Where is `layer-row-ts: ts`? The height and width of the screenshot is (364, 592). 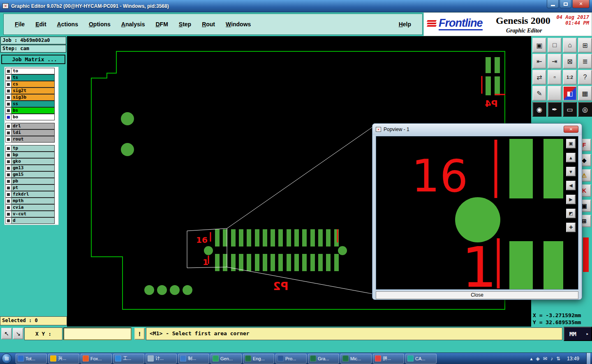 layer-row-ts: ts is located at coordinates (30, 78).